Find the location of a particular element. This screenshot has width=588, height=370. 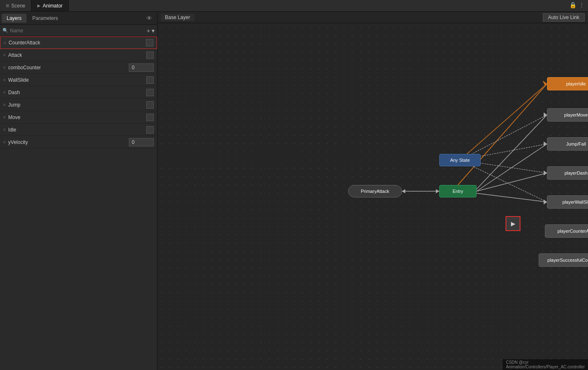

arrow-icon-left: ▶ is located at coordinates (513, 224).